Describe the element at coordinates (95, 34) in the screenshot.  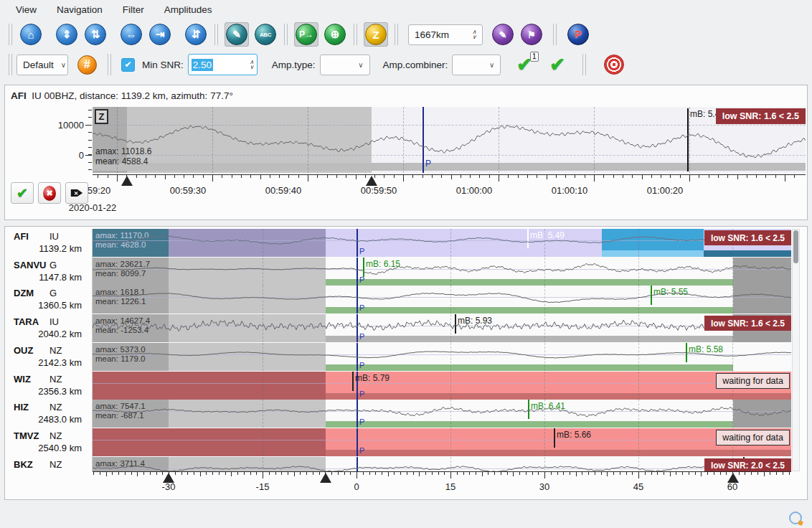
I see `fit-vertical-button: ⇅` at that location.